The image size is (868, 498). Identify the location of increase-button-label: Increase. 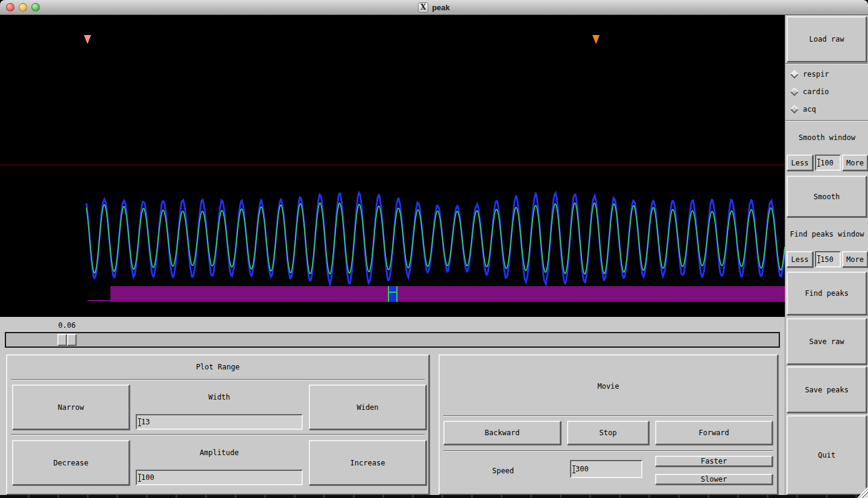
(368, 463).